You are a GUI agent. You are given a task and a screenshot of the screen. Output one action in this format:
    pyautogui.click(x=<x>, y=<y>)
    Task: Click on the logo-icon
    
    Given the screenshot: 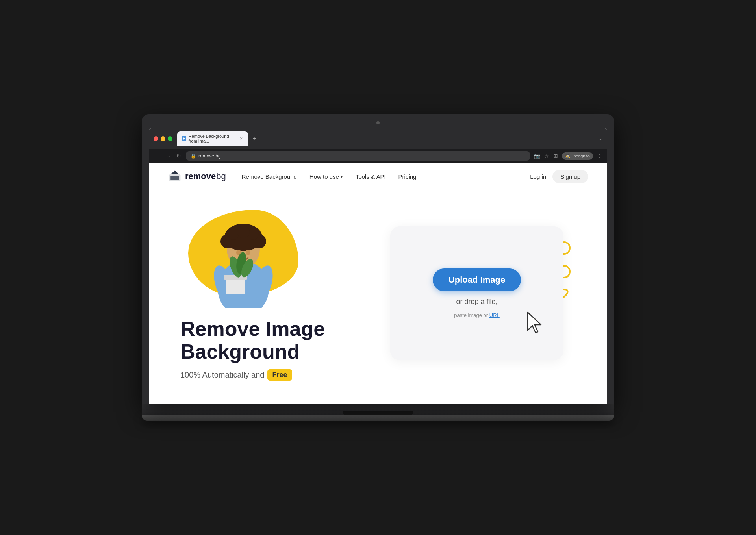 What is the action you would take?
    pyautogui.click(x=175, y=176)
    